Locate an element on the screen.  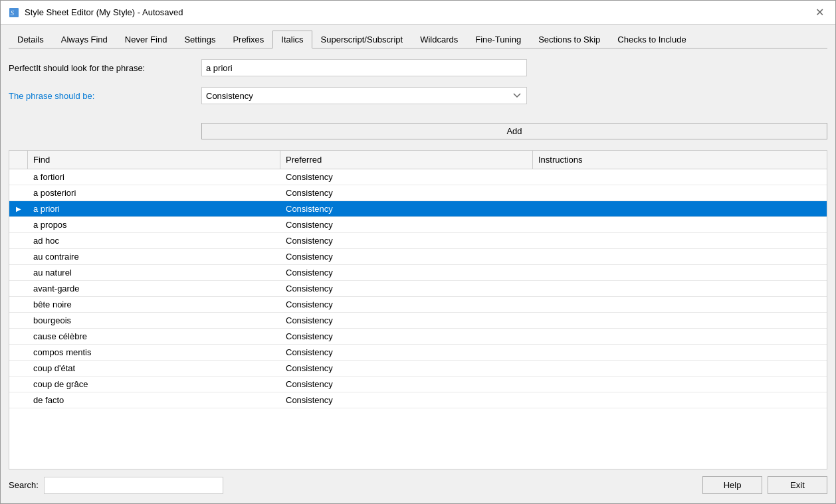
row-find: cause célèbre is located at coordinates (154, 336).